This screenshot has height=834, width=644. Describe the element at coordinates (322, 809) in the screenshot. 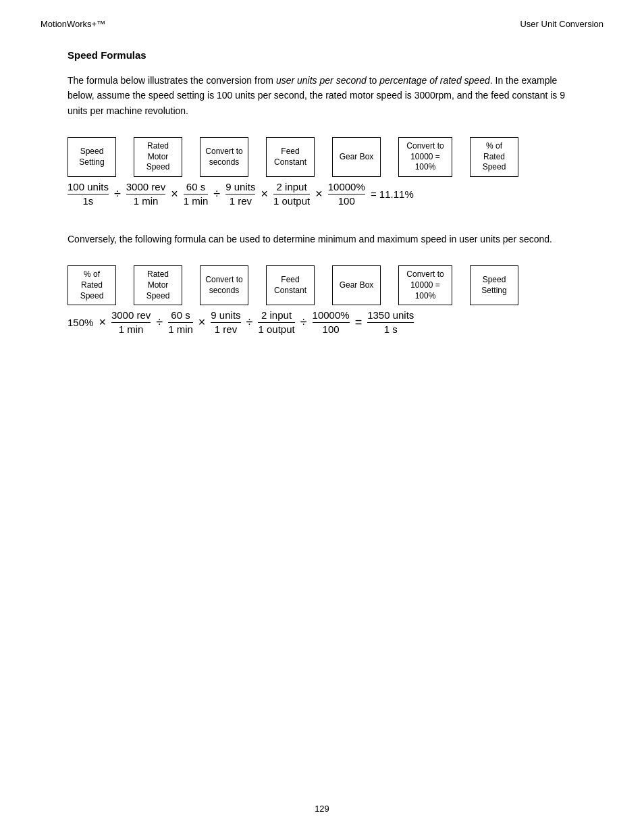

I see `page-number: 129` at that location.